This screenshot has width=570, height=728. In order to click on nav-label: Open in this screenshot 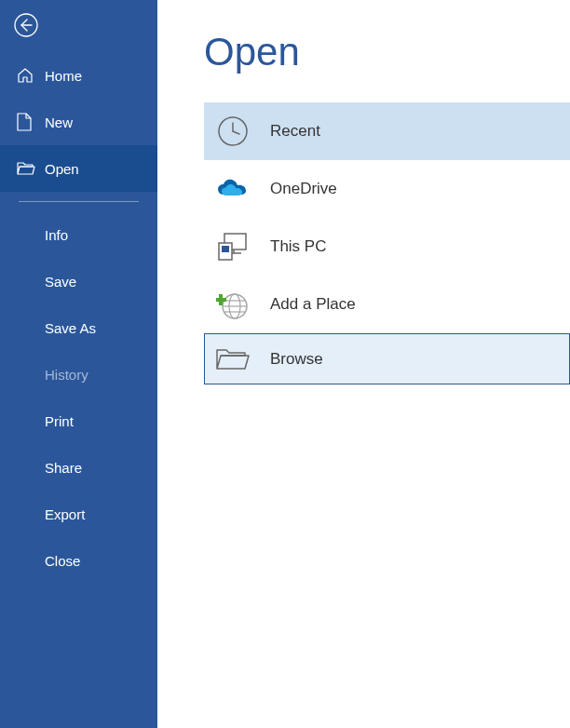, I will do `click(61, 169)`.